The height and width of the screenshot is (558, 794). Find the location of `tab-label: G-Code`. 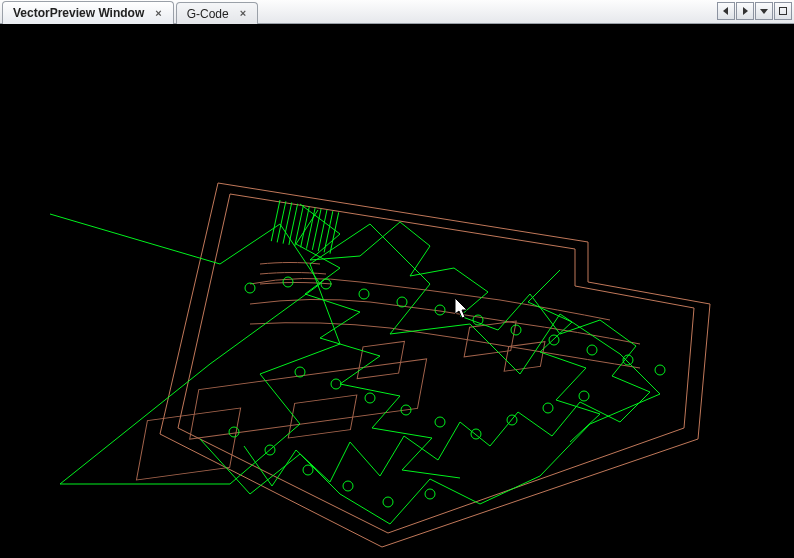

tab-label: G-Code is located at coordinates (208, 14).